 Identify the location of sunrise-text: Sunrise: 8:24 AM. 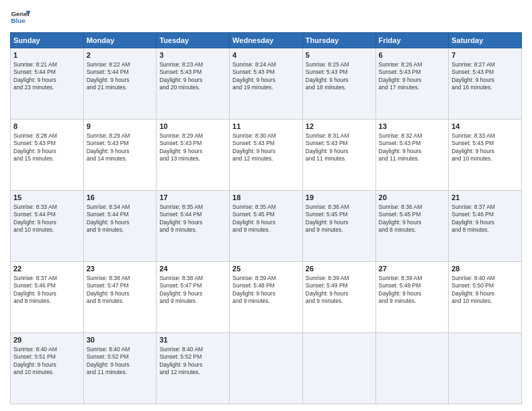
(254, 64).